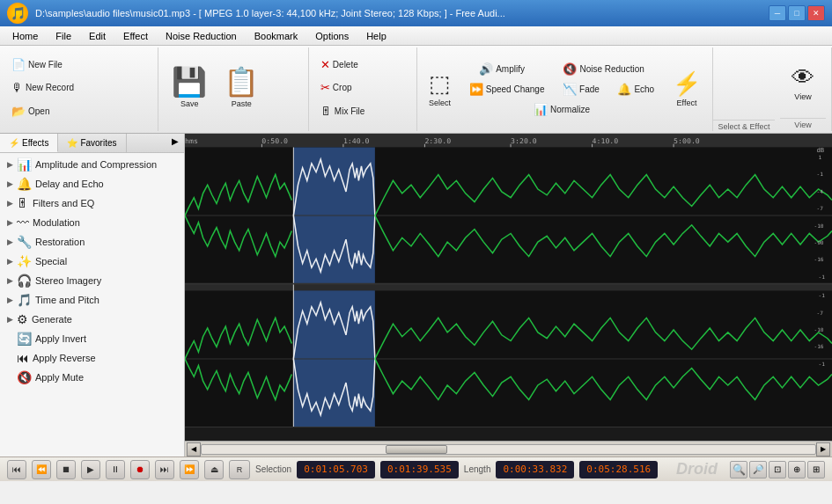 This screenshot has height=504, width=832. What do you see at coordinates (570, 90) in the screenshot?
I see `fade-icon: 📉` at bounding box center [570, 90].